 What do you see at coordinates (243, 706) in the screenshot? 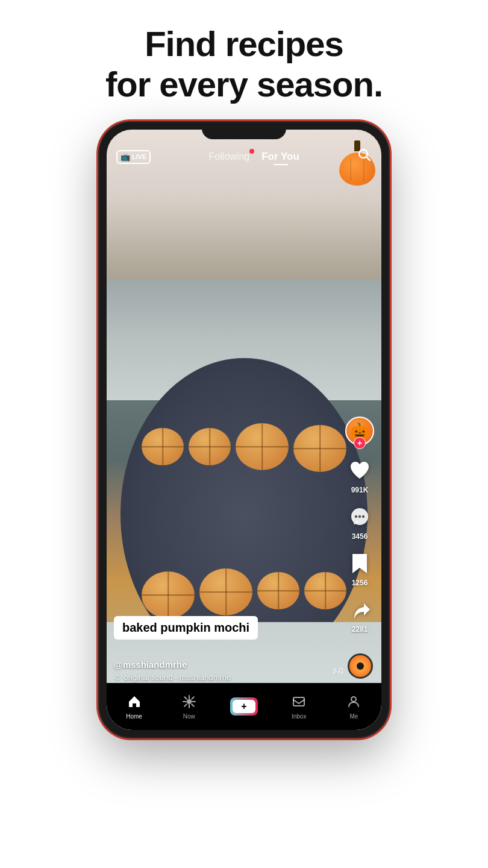
I see `create-plus: +` at bounding box center [243, 706].